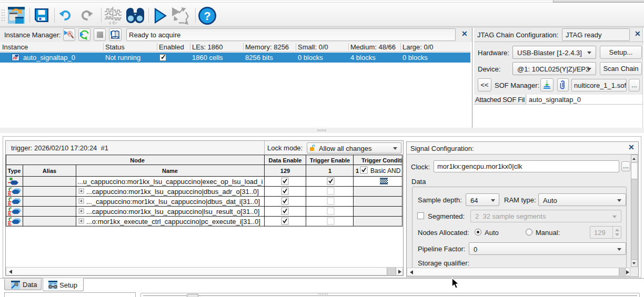  Describe the element at coordinates (49, 171) in the screenshot. I see `svg-text: Alias` at that location.